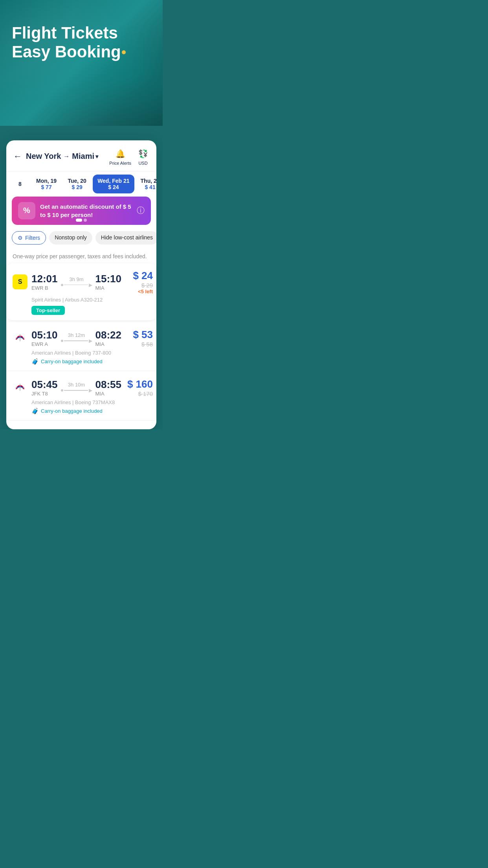 The width and height of the screenshot is (488, 868). What do you see at coordinates (120, 156) in the screenshot?
I see `price-alerts-button: 🔔 Price Alerts` at bounding box center [120, 156].